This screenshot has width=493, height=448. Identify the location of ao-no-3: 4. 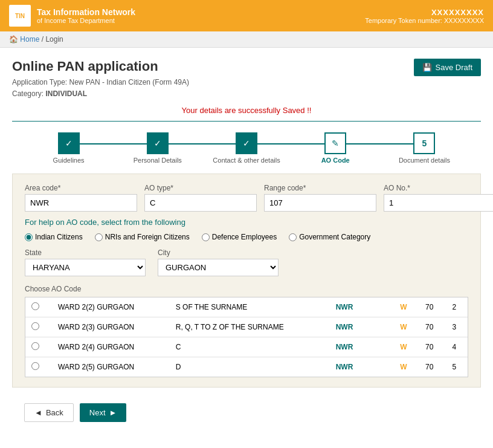
(457, 347).